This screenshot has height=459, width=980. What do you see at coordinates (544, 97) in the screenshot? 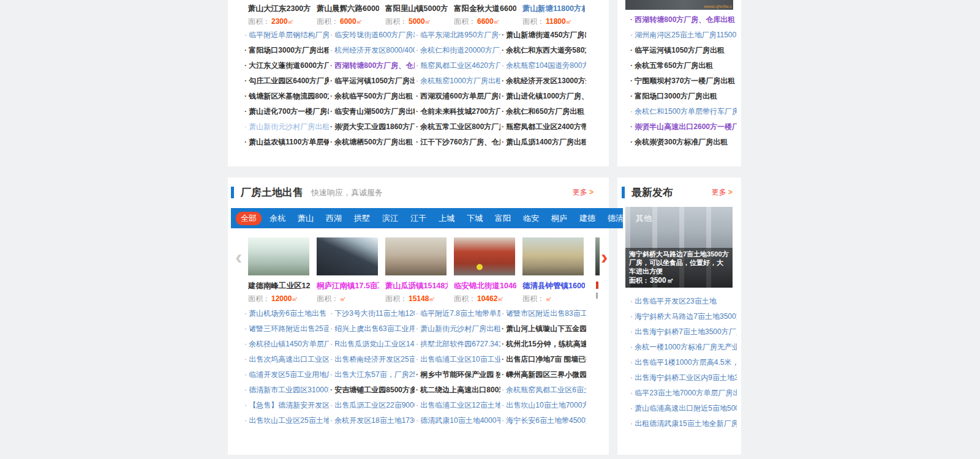
I see `listing-link: 萧山进化镇1000方厂房、5...` at bounding box center [544, 97].